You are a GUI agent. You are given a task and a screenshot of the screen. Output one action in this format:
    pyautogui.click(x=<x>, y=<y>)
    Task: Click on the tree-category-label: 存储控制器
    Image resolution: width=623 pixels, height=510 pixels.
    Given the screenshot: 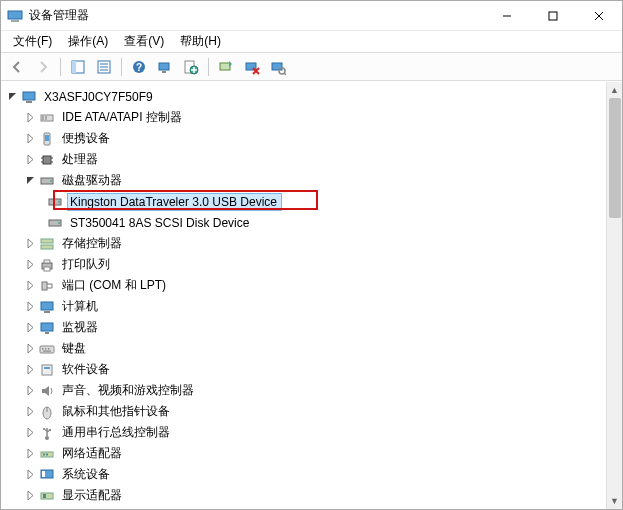 What is the action you would take?
    pyautogui.click(x=93, y=244)
    